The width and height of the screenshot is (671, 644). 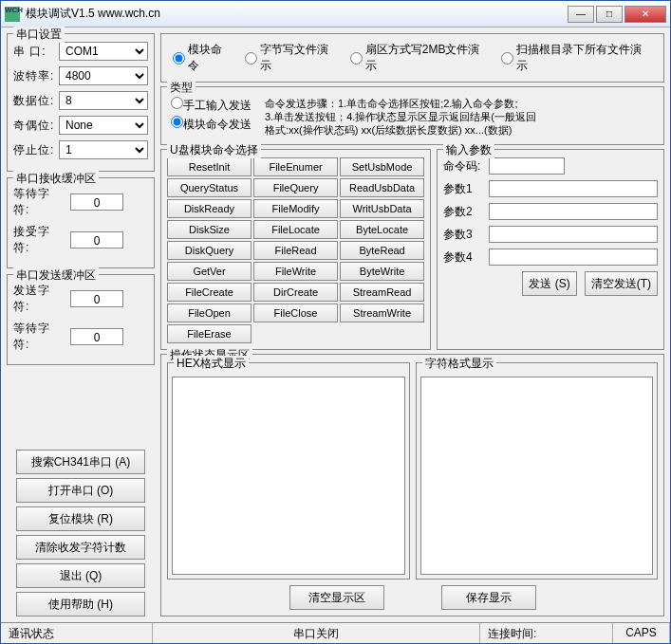 What do you see at coordinates (81, 519) in the screenshot?
I see `reset-module-button: 复位模块 (R)` at bounding box center [81, 519].